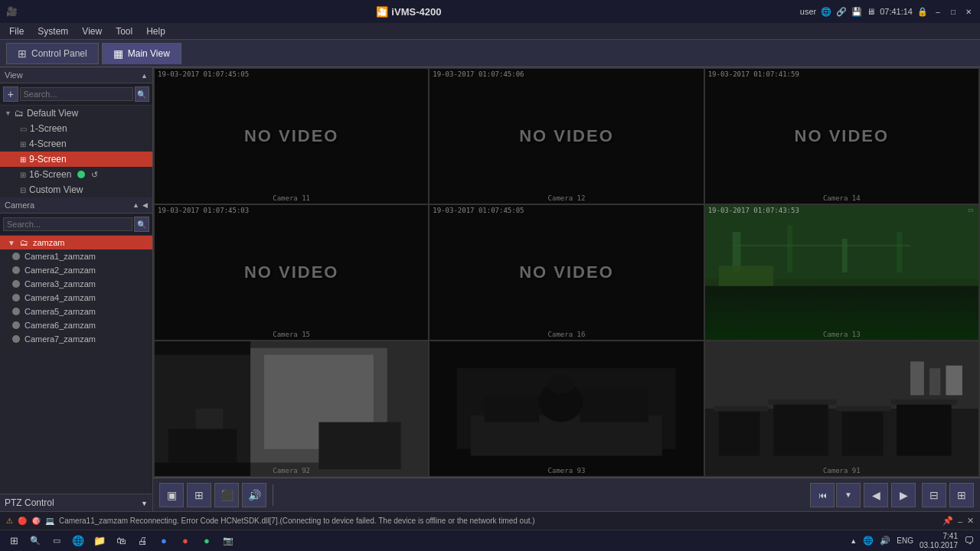  What do you see at coordinates (60, 270) in the screenshot?
I see `camera-label: Camera2_zamzam` at bounding box center [60, 270].